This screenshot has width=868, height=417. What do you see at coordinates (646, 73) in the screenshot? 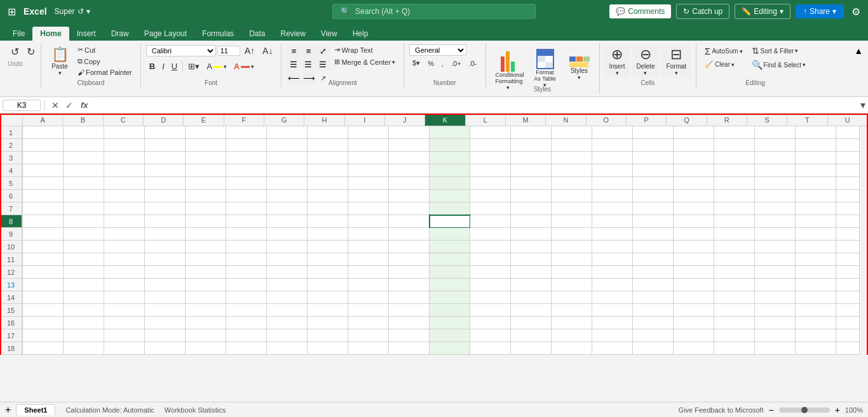
I see `delete-dropdown: ▾` at bounding box center [646, 73].